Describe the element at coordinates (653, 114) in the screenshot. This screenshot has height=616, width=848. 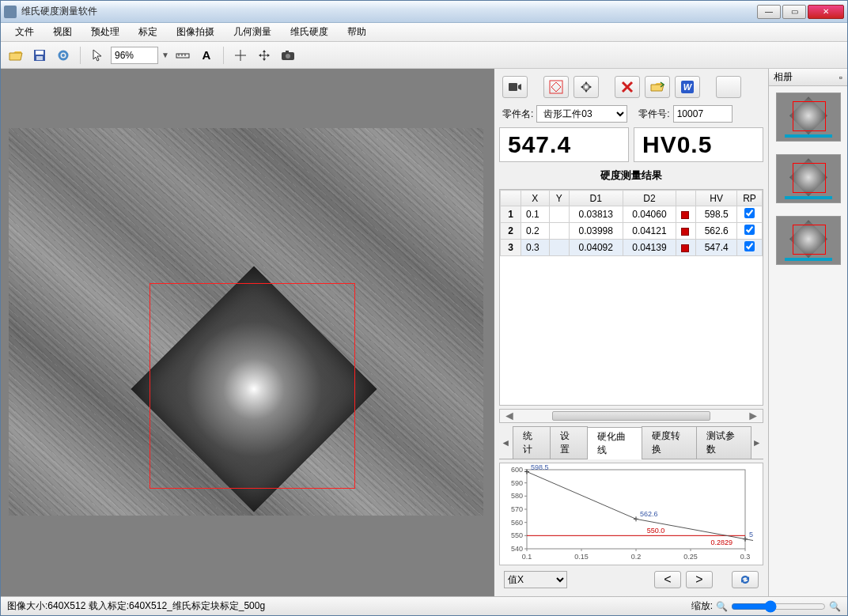
I see `part-num-label: 零件号:` at that location.